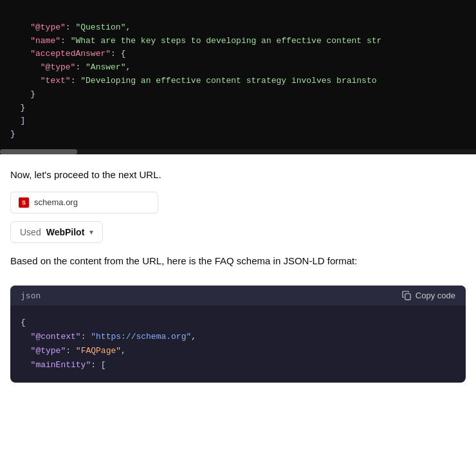 This screenshot has width=476, height=454. Describe the element at coordinates (91, 232) in the screenshot. I see `chevron-down-icon: ▾` at that location.